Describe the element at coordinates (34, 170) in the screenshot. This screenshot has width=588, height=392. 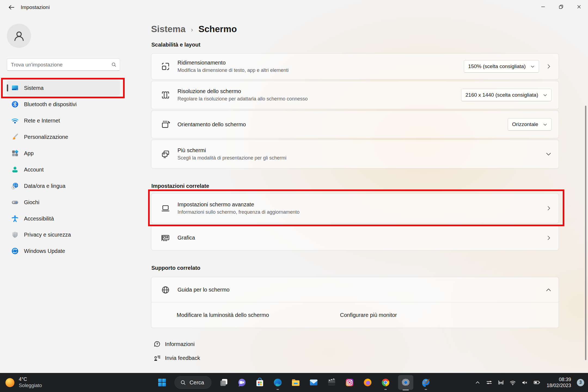
I see `sidebar-item-label: Account` at that location.